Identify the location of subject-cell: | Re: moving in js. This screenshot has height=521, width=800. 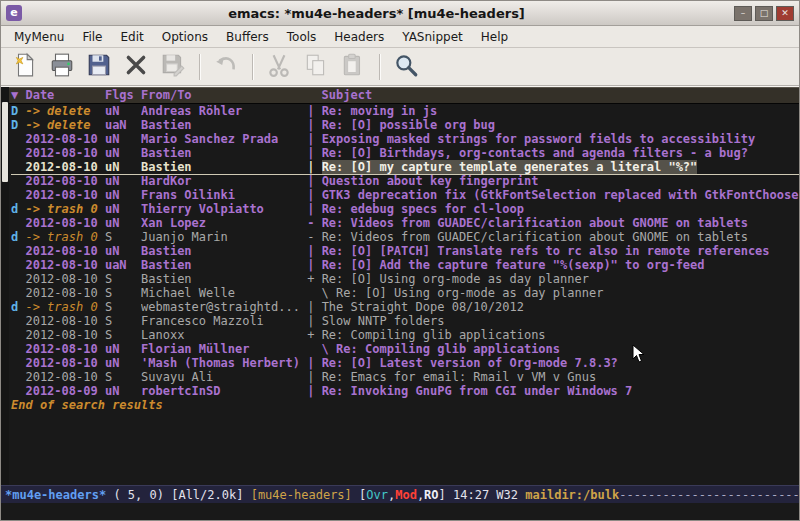
(553, 111).